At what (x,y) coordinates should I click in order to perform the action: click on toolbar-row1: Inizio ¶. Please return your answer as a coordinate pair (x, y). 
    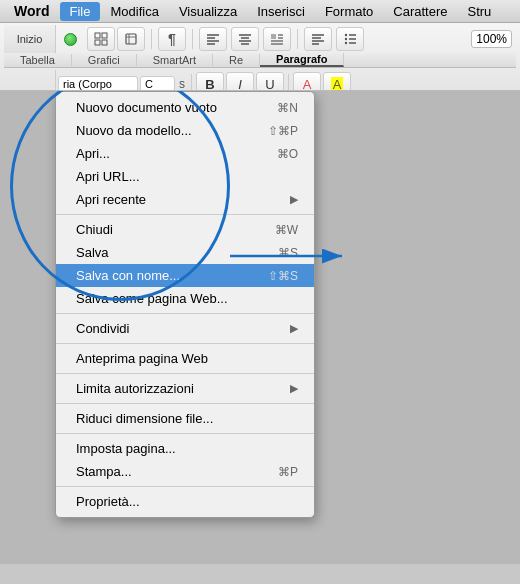
    Looking at the image, I should click on (260, 39).